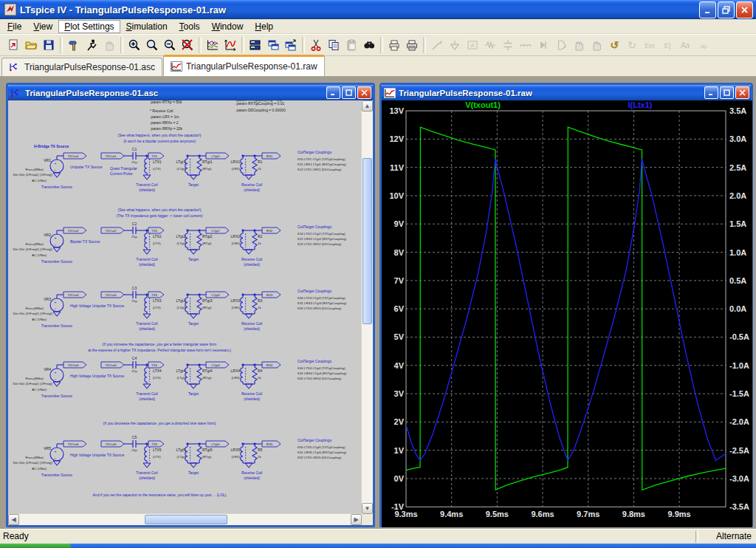 The width and height of the screenshot is (756, 548). What do you see at coordinates (368, 520) in the screenshot?
I see `resize-gripper` at bounding box center [368, 520].